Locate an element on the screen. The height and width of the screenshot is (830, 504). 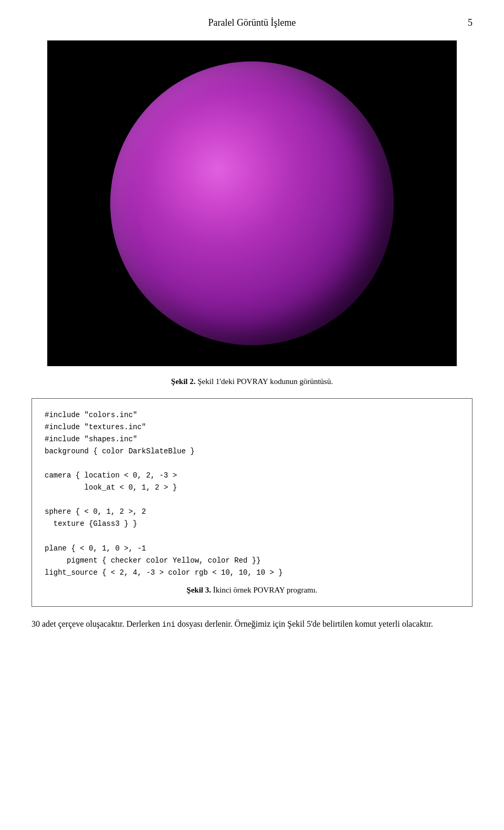
figure3-caption-text: İkinci örnek POVRAY programı. is located at coordinates (266, 590).